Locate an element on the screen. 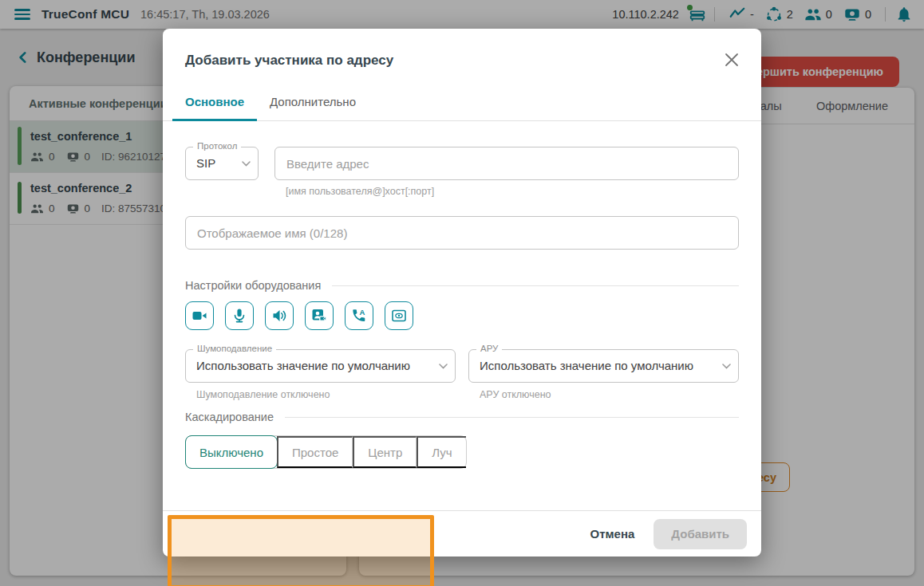 This screenshot has height=586, width=924. cascading-option-off: Выключено is located at coordinates (231, 452).